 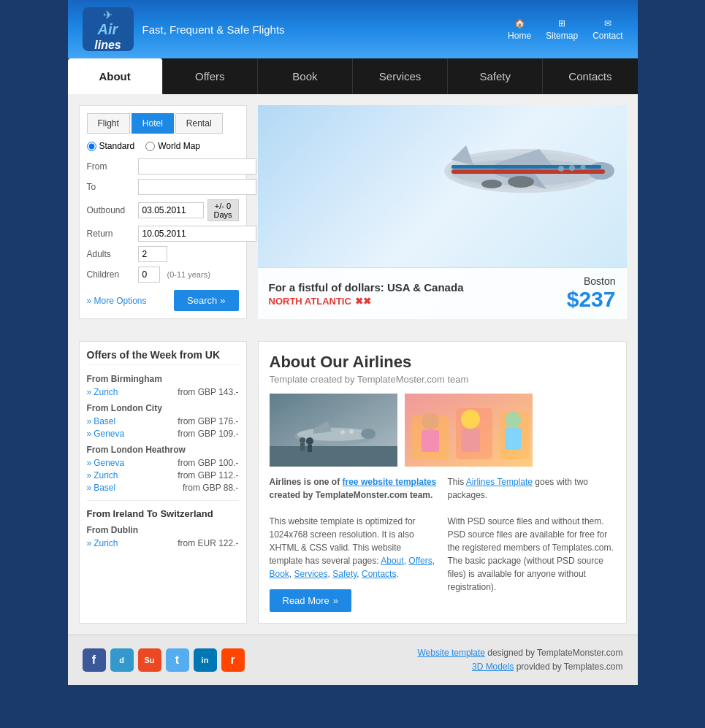 I want to click on facebook-icon: f, so click(x=94, y=660).